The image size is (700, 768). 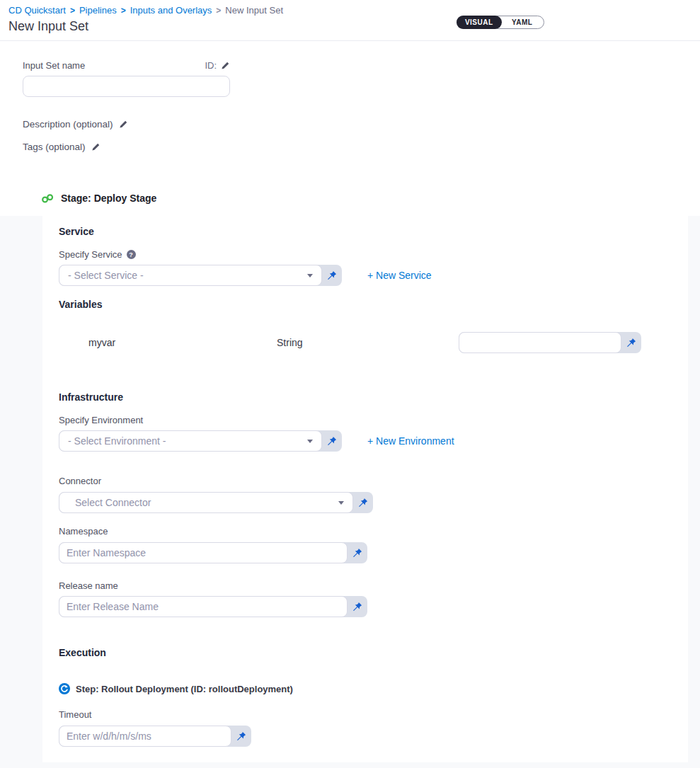 I want to click on release-name-input-row, so click(x=374, y=607).